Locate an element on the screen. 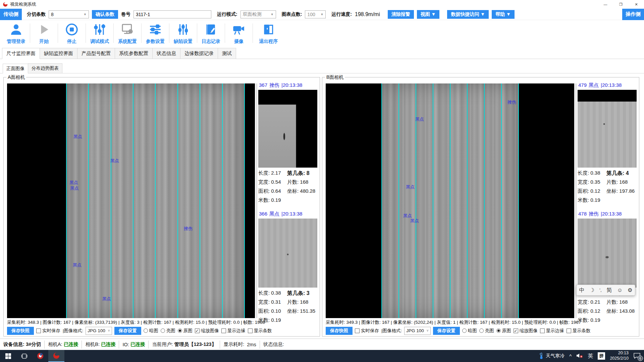 This screenshot has height=362, width=644. taskbar: 天气寒冷 ^ 英 拼 20:13 2025/2/10 6 is located at coordinates (322, 356).